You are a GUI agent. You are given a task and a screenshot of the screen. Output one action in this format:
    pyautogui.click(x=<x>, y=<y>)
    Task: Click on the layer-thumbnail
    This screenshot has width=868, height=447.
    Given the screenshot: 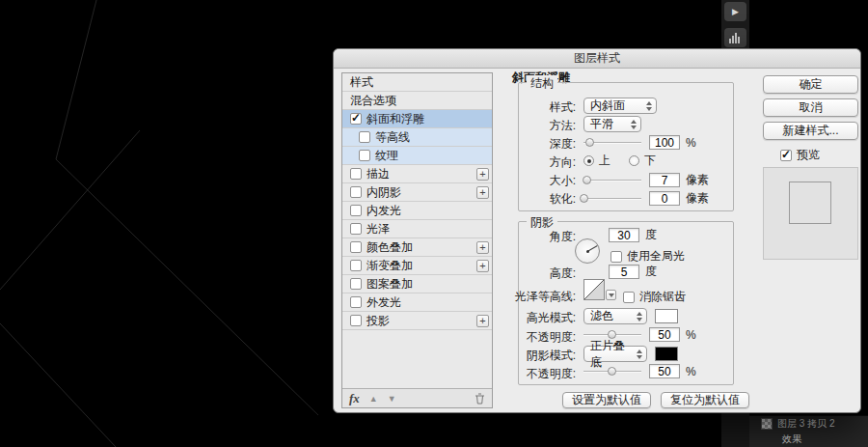 What is the action you would take?
    pyautogui.click(x=767, y=424)
    